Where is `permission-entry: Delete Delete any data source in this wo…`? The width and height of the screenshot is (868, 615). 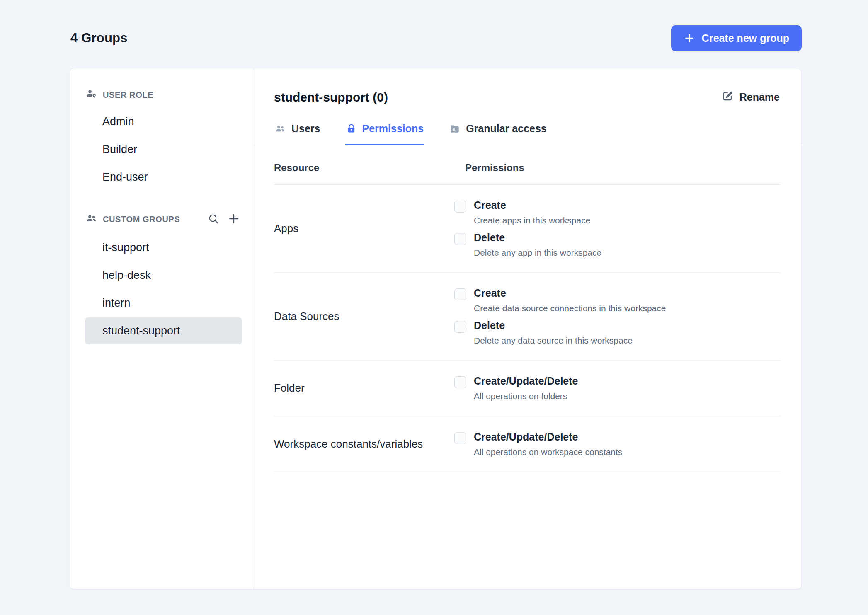
permission-entry: Delete Delete any data source in this wo… is located at coordinates (618, 333).